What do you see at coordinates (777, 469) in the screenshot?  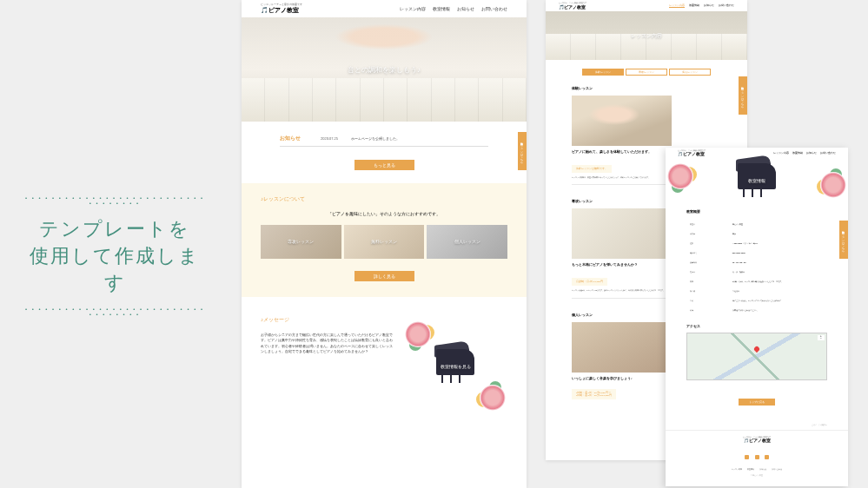 I see `footer-nav-item: お問い合わせ` at bounding box center [777, 469].